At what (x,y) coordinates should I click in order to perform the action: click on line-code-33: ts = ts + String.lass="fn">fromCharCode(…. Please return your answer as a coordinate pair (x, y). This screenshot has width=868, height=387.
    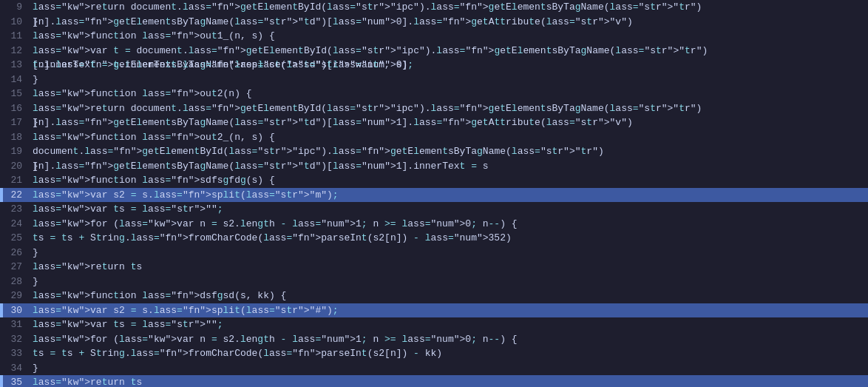
    Looking at the image, I should click on (449, 354).